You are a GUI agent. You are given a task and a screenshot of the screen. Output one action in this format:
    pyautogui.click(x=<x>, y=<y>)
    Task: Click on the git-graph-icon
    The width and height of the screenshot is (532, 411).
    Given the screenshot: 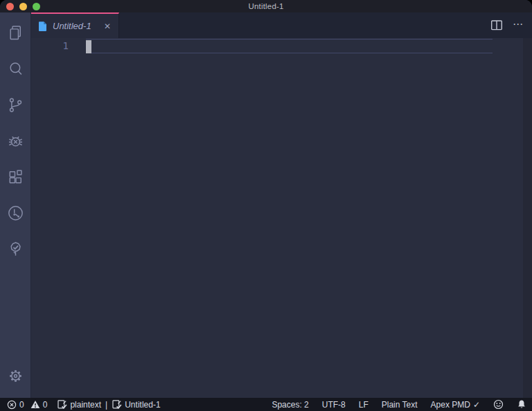 What is the action you would take?
    pyautogui.click(x=15, y=213)
    